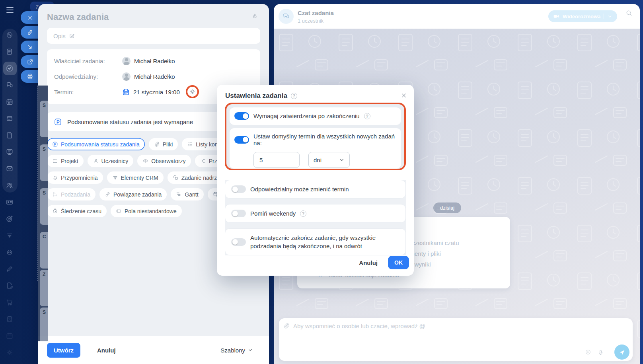 The image size is (643, 364). I want to click on slider-collapse-button, so click(30, 47).